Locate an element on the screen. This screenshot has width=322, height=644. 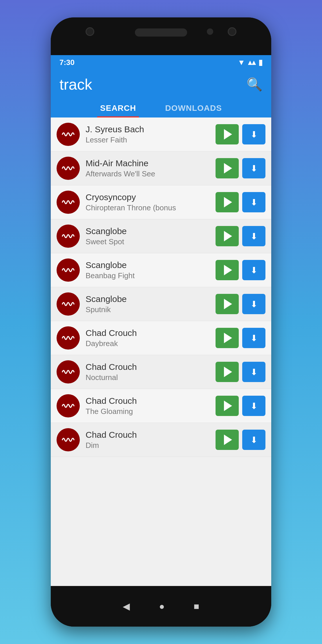
track-name: Sputnik is located at coordinates (148, 310).